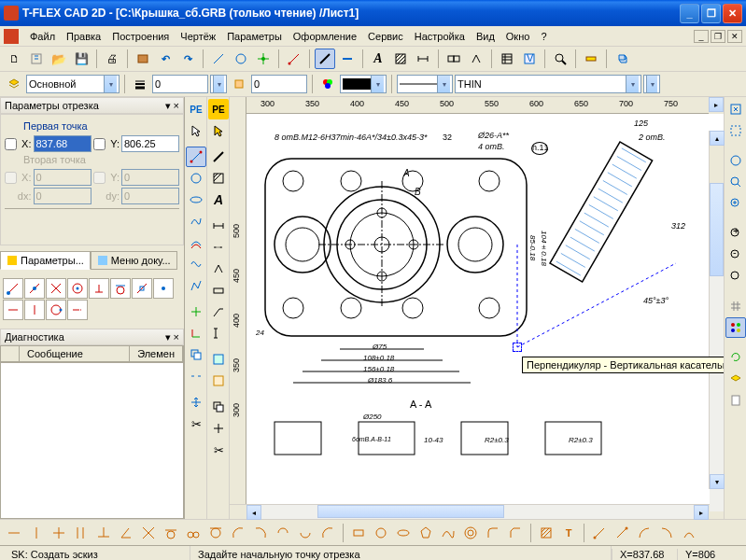 This screenshot has height=560, width=746. Describe the element at coordinates (218, 359) in the screenshot. I see `vt2-frag-icon` at that location.